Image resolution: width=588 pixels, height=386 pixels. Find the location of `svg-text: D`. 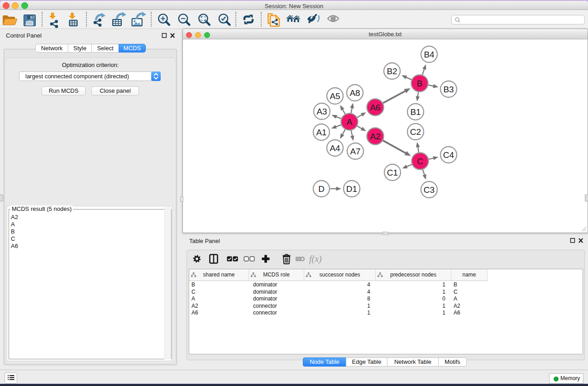

svg-text: D is located at coordinates (321, 189).